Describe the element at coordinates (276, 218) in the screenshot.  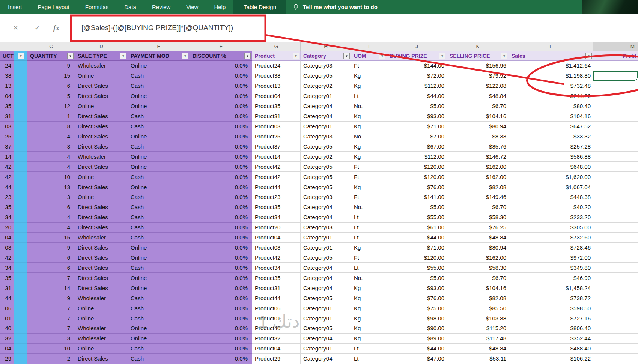
I see `cell-product: Product34` at that location.